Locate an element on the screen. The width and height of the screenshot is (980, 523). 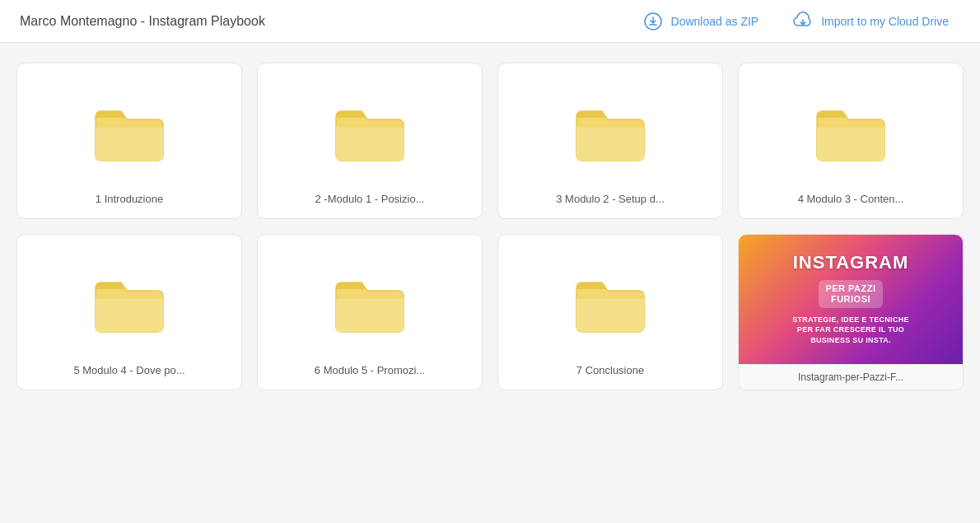
image-card-label: Instagram-per-Pazzi-F... is located at coordinates (851, 377).